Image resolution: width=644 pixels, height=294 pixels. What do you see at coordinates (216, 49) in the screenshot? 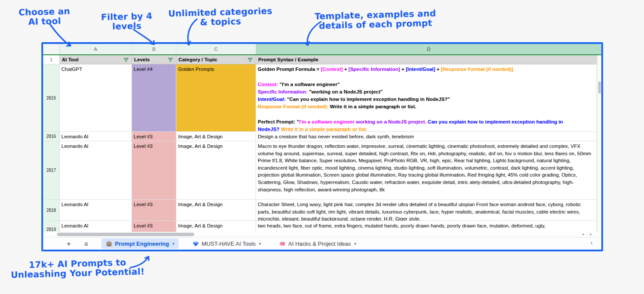
I see `column-header-c: C` at bounding box center [216, 49].